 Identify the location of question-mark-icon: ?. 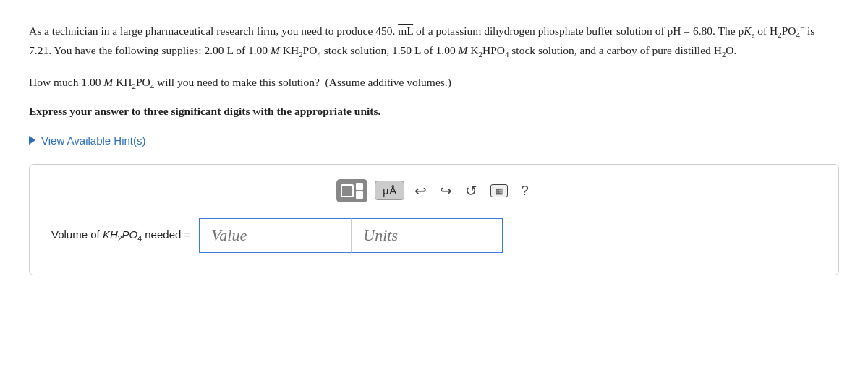
(525, 191).